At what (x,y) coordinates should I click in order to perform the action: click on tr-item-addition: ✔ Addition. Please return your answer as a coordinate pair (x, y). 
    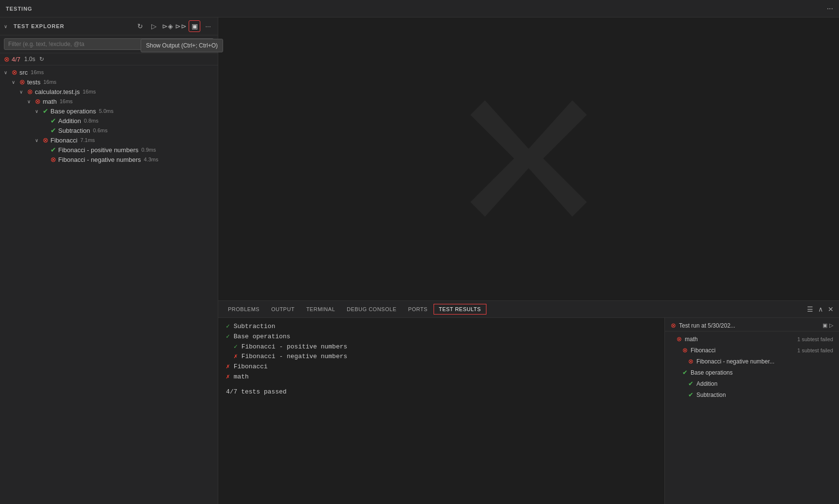
    Looking at the image, I should click on (752, 384).